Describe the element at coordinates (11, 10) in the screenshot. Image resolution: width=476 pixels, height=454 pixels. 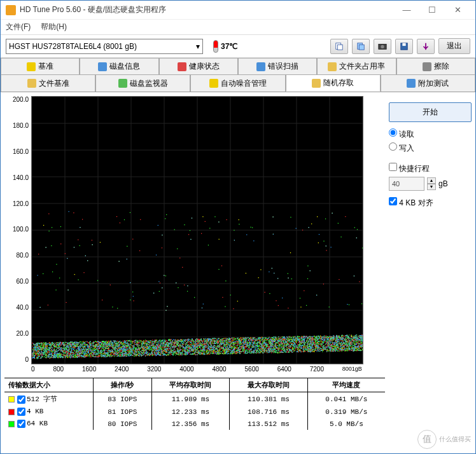
I see `app-logo-icon` at that location.